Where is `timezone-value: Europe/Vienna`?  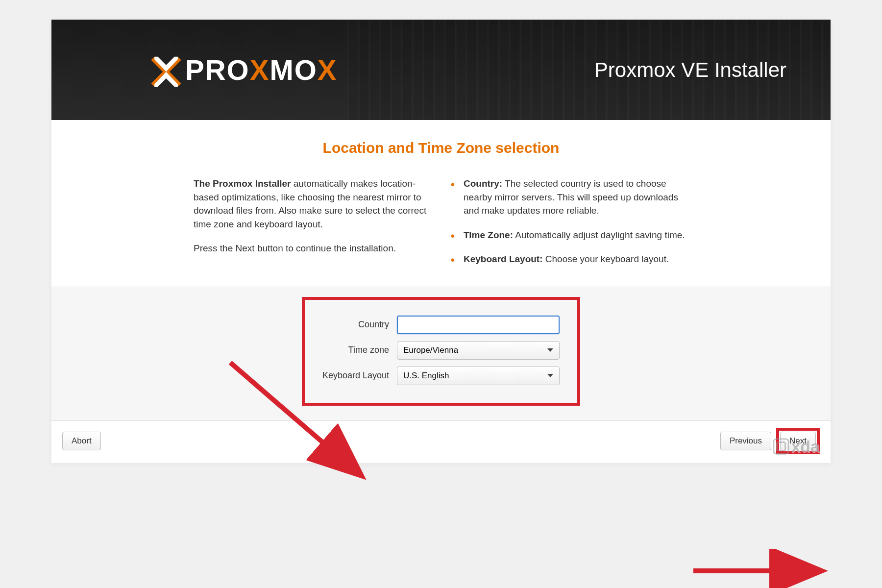 timezone-value: Europe/Vienna is located at coordinates (431, 350).